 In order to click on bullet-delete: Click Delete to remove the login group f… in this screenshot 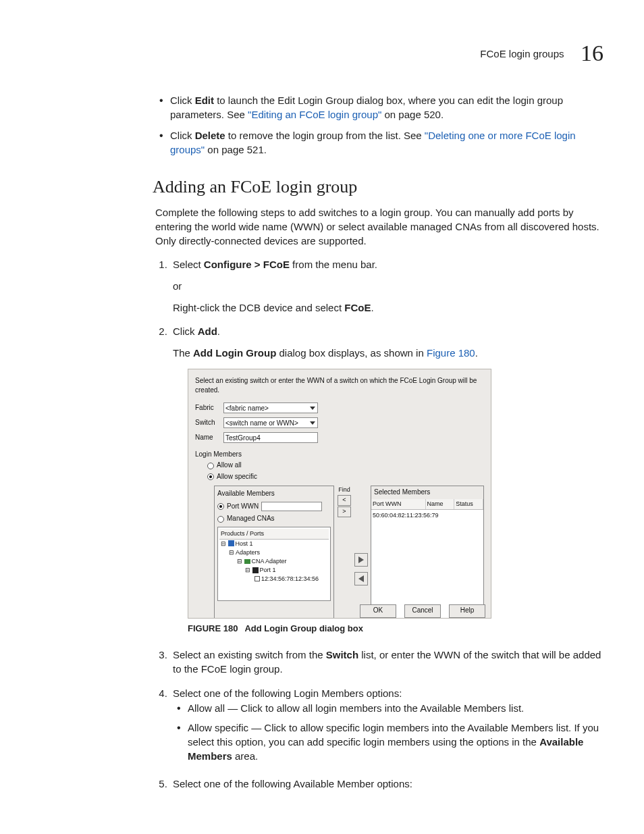, I will do `click(379, 142)`.